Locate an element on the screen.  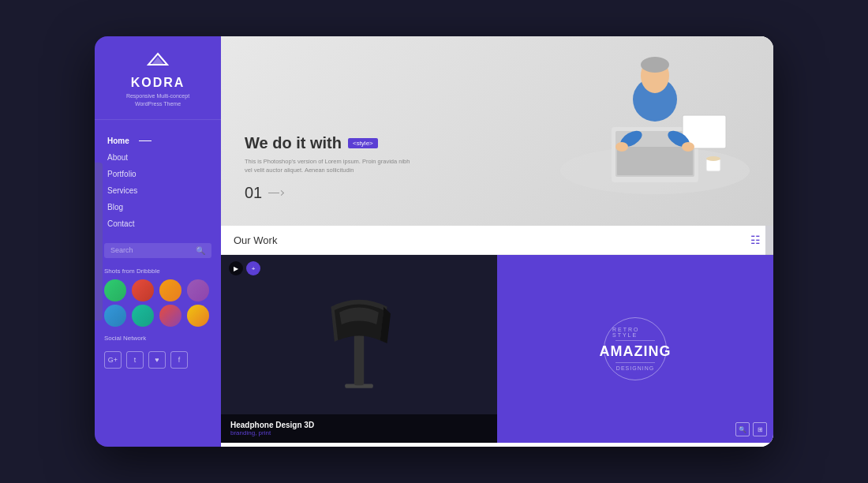
social-section-title: Social Network is located at coordinates (158, 341).